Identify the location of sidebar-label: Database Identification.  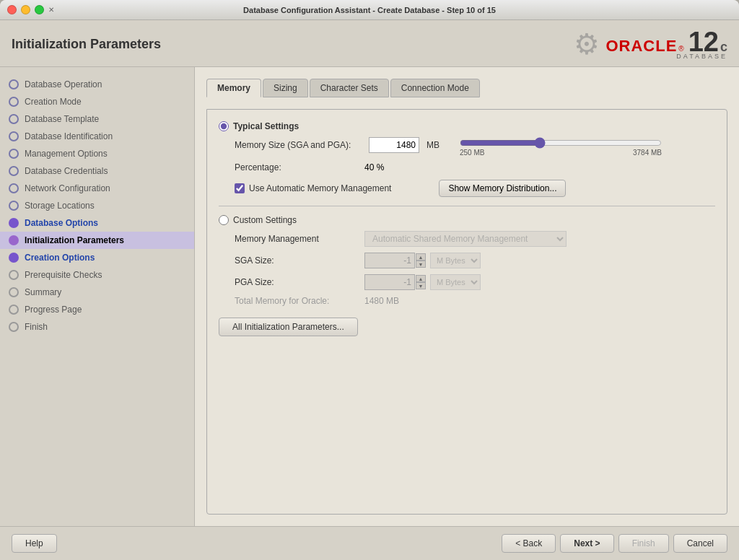
(69, 136).